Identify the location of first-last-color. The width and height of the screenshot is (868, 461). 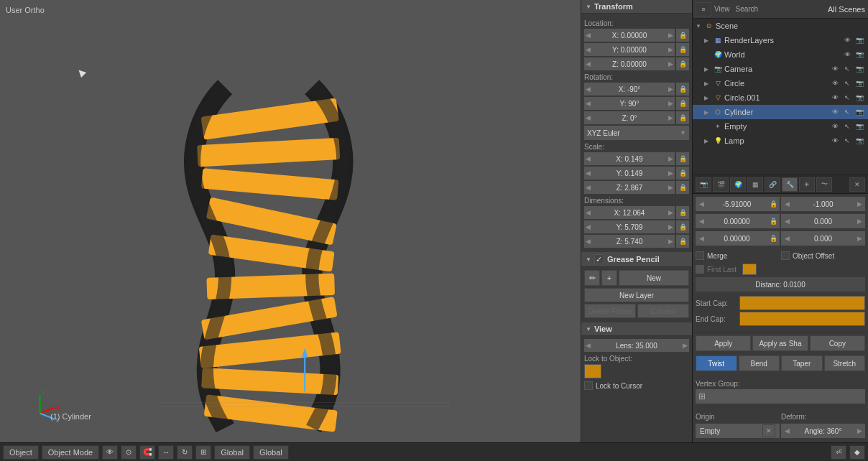
(749, 269).